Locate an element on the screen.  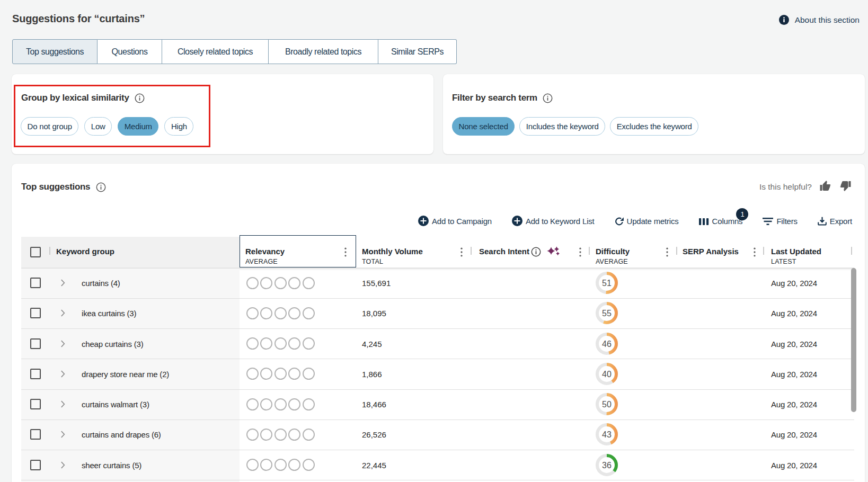
svg-text: 51 is located at coordinates (607, 283).